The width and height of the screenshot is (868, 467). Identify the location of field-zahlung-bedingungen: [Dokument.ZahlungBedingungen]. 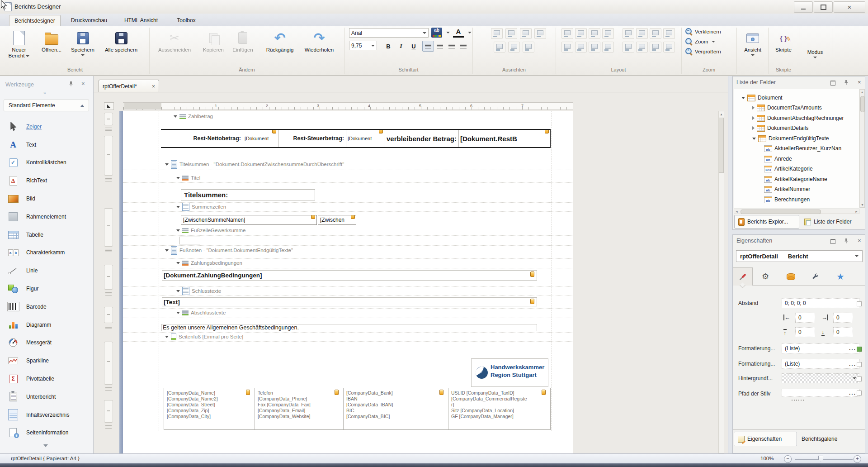
(349, 275).